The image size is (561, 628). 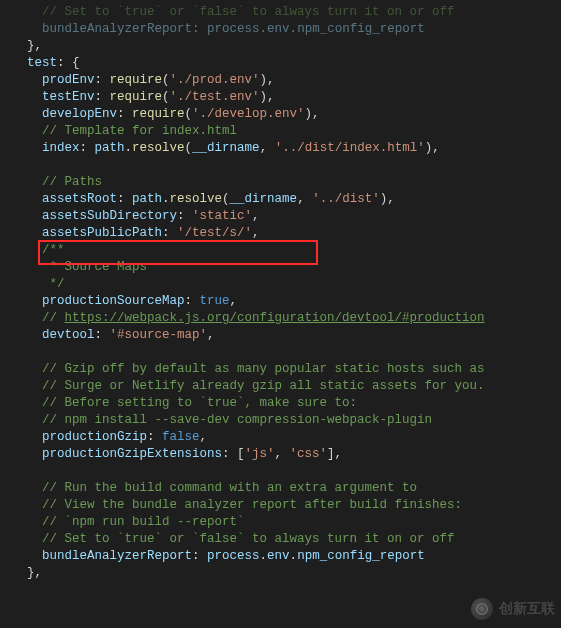 What do you see at coordinates (214, 488) in the screenshot?
I see `code-line: // Run the build command with an extra a…` at bounding box center [214, 488].